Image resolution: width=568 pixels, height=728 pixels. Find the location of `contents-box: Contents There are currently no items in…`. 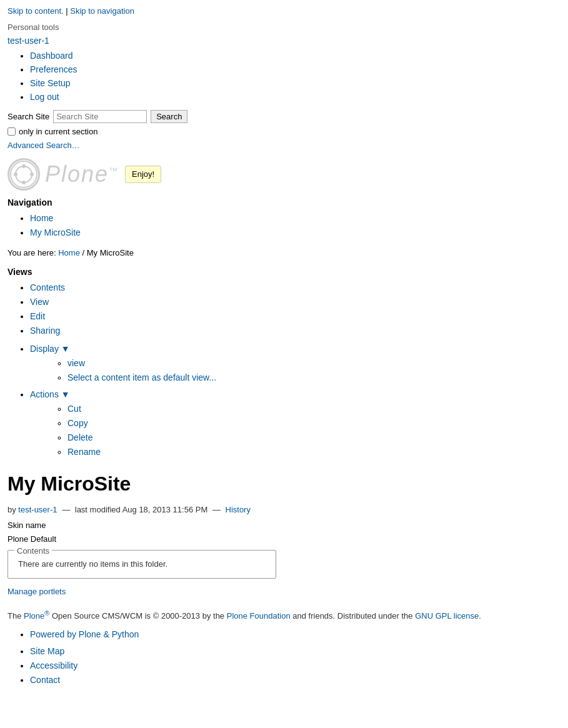

contents-box: Contents There are currently no items in… is located at coordinates (142, 564).